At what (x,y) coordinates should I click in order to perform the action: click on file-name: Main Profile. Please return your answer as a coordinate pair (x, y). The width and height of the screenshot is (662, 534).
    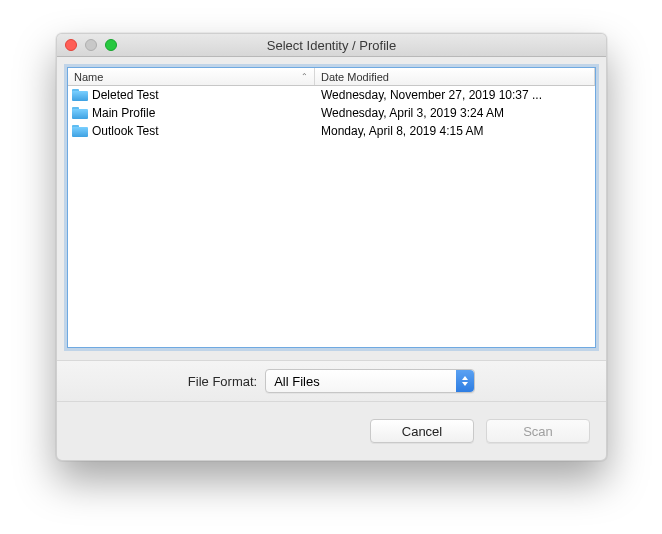
    Looking at the image, I should click on (124, 113).